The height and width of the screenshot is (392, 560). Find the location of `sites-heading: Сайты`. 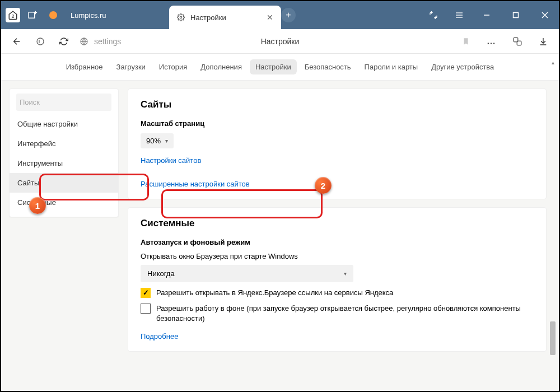

sites-heading: Сайты is located at coordinates (337, 105).